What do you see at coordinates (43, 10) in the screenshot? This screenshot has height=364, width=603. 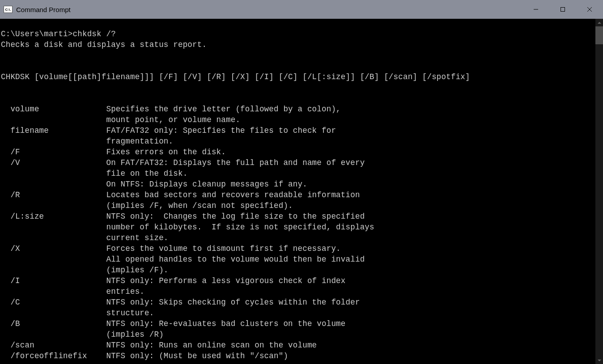 I see `window-title: Command Prompt` at bounding box center [43, 10].